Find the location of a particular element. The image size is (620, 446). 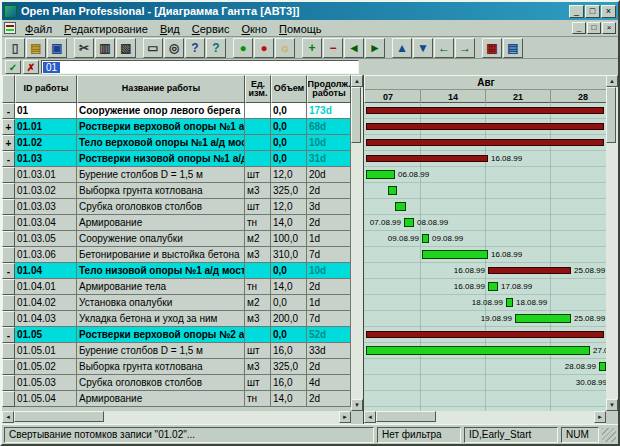

menu-item-окно: Окно is located at coordinates (254, 29).